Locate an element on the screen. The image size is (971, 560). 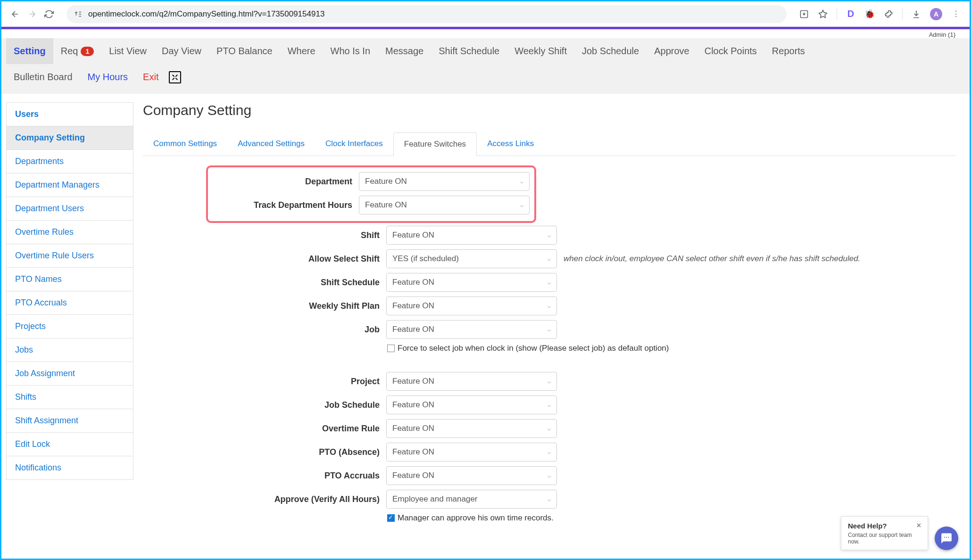
help-title: Need Help? is located at coordinates (868, 526).